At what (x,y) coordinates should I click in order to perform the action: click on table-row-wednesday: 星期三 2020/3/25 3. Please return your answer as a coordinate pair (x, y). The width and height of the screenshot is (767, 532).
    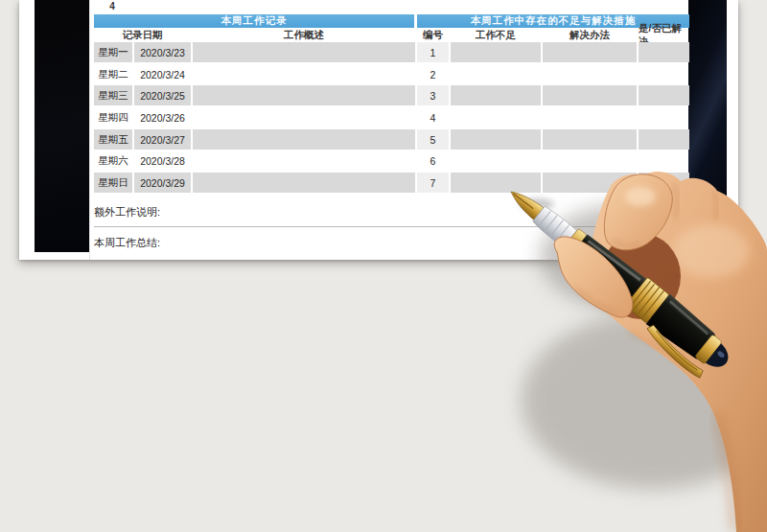
    Looking at the image, I should click on (391, 96).